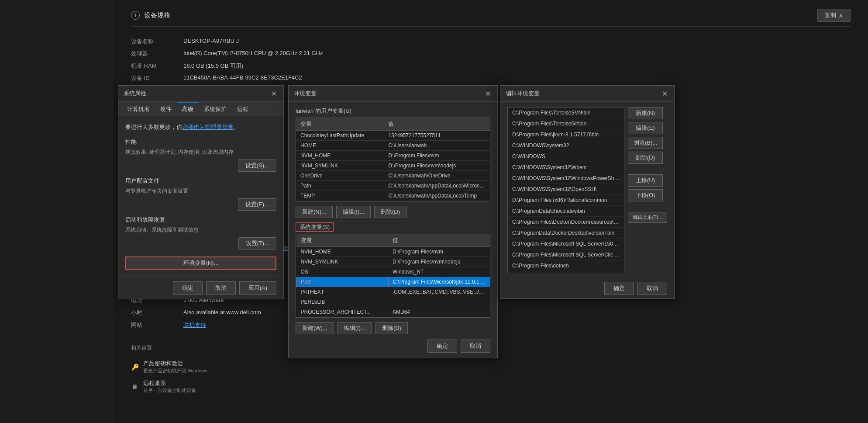  What do you see at coordinates (393, 146) in the screenshot?
I see `table-row: HOMEC:\Users\lanwah` at bounding box center [393, 146].